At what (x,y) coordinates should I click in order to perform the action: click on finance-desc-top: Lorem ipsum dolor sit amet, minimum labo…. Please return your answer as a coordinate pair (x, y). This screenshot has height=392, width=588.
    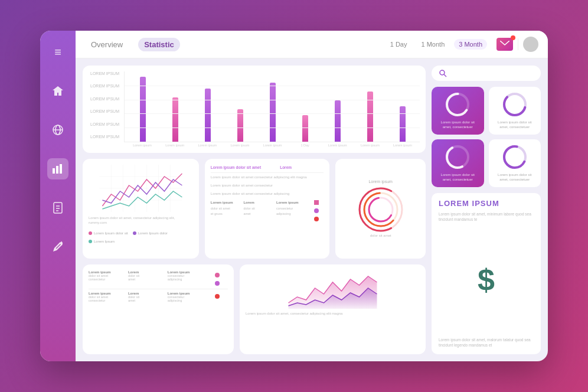
    Looking at the image, I should click on (486, 217).